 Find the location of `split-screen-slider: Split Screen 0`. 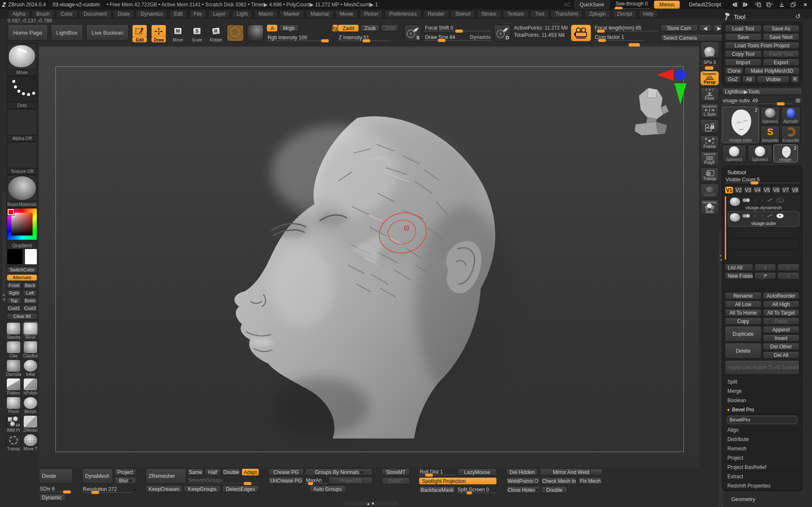

split-screen-slider: Split Screen 0 is located at coordinates (476, 490).